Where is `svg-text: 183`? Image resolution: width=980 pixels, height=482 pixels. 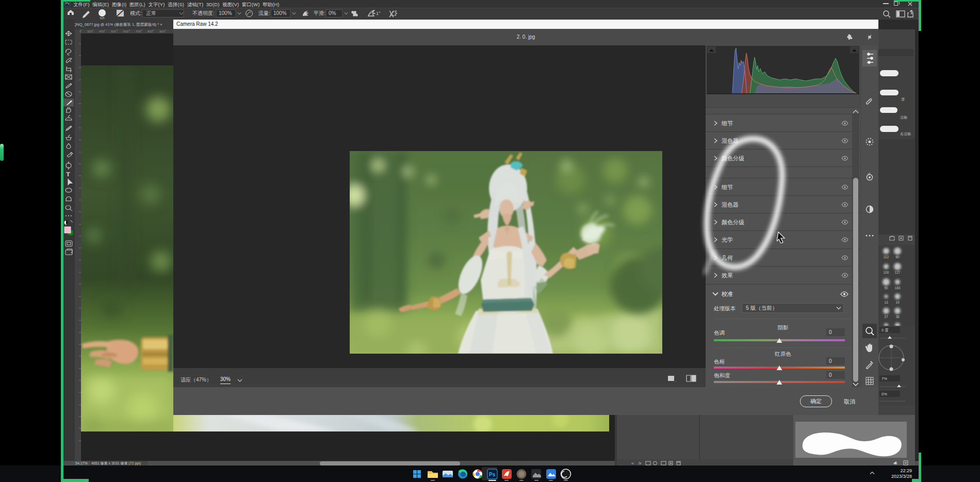 svg-text: 183 is located at coordinates (897, 288).